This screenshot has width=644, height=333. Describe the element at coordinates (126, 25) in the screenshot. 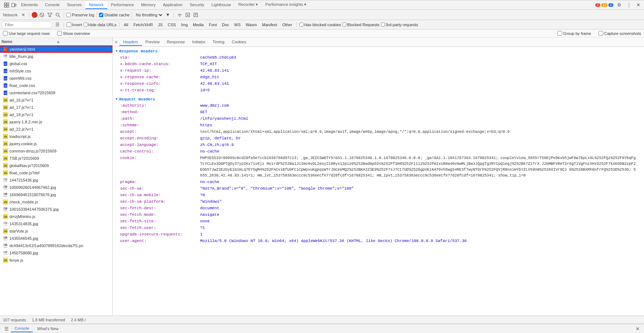

I see `filter-type-all: All` at that location.